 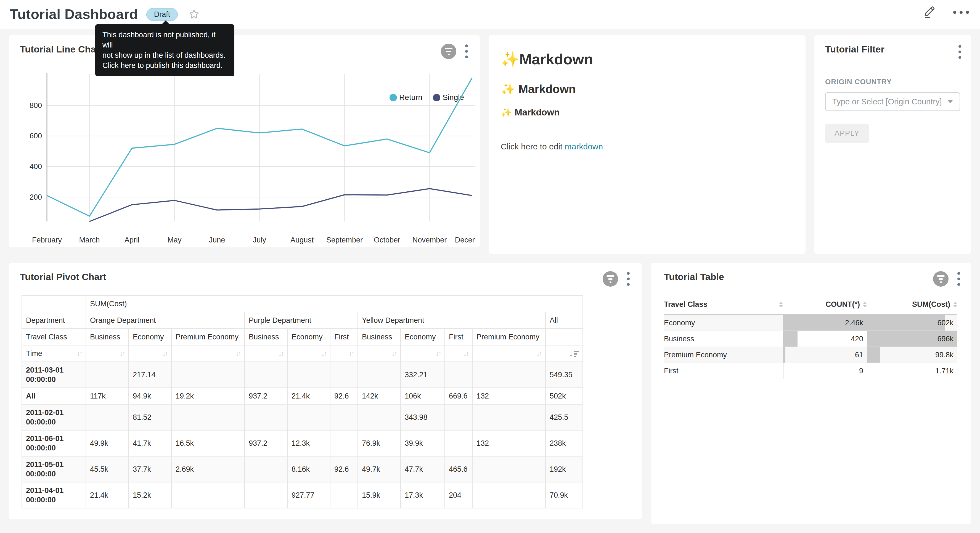 I want to click on pivot-cell: 117k, so click(x=107, y=396).